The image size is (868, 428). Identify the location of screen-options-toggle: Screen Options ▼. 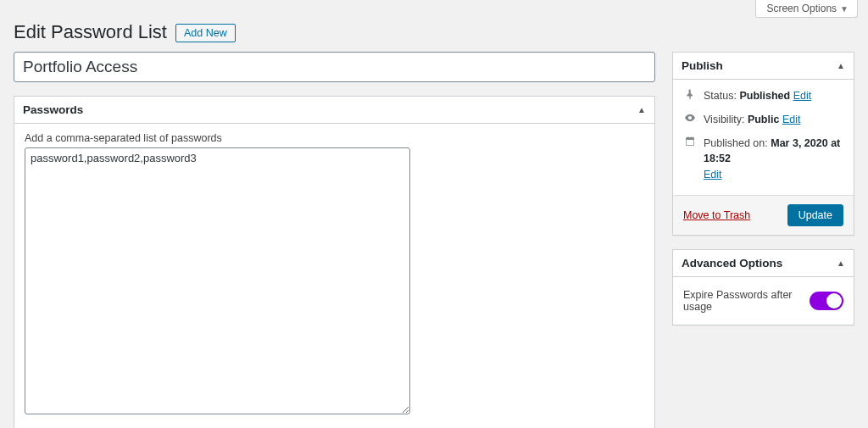
(807, 8).